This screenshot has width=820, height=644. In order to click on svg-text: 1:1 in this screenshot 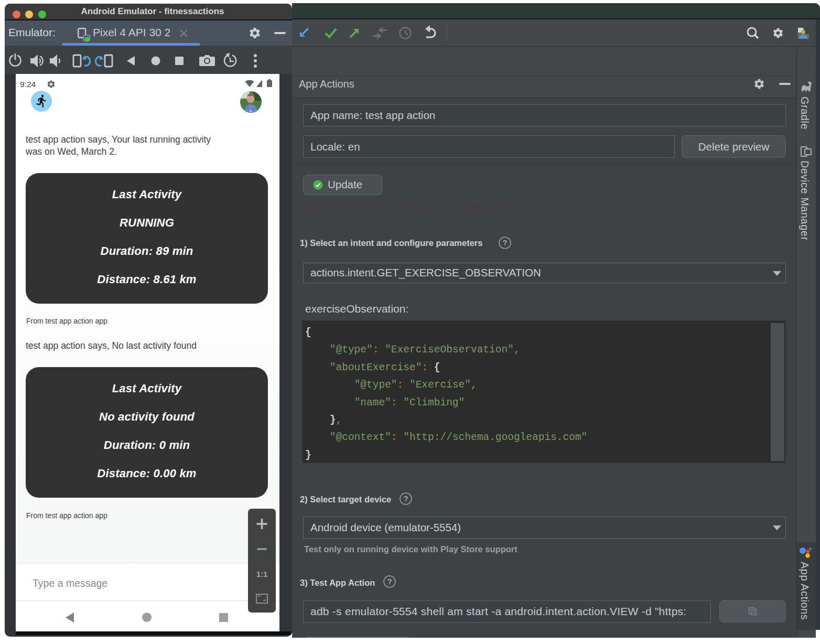, I will do `click(262, 574)`.